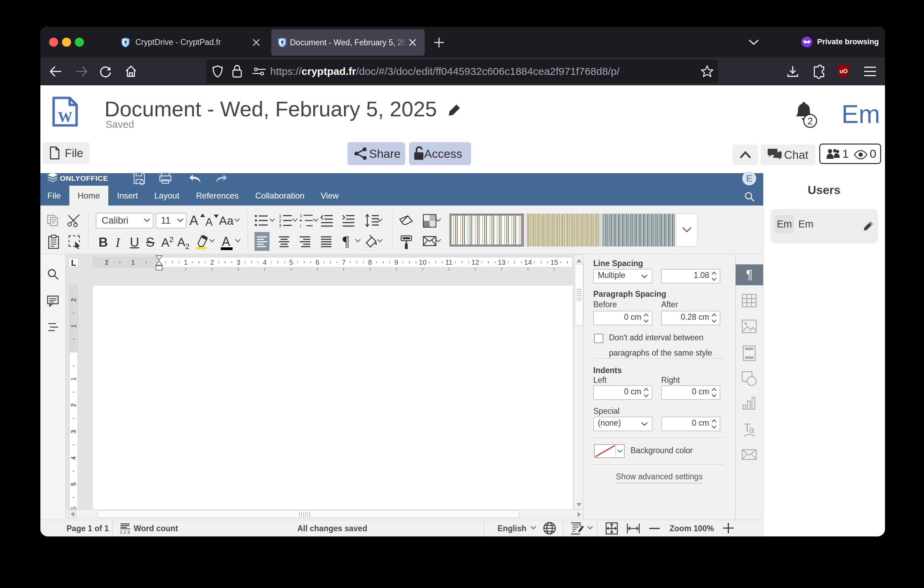  I want to click on svg-text: 7, so click(344, 262).